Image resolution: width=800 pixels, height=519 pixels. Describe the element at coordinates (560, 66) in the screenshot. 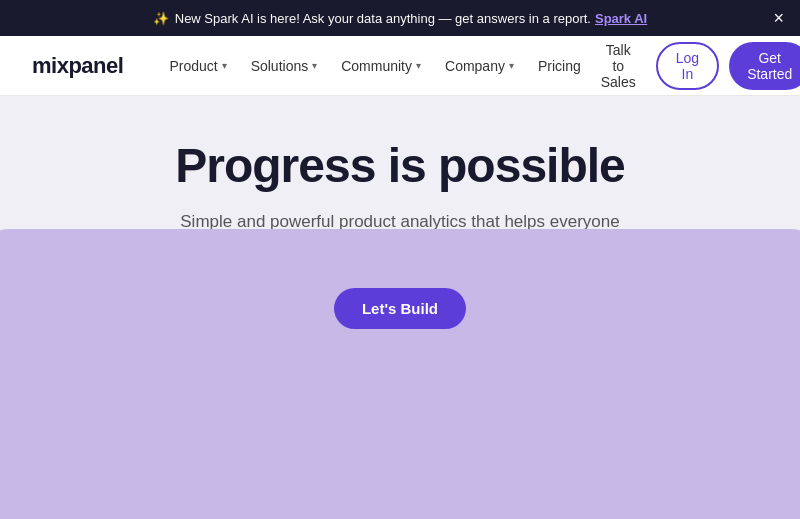

I see `nav-pricing-label: Pricing` at that location.